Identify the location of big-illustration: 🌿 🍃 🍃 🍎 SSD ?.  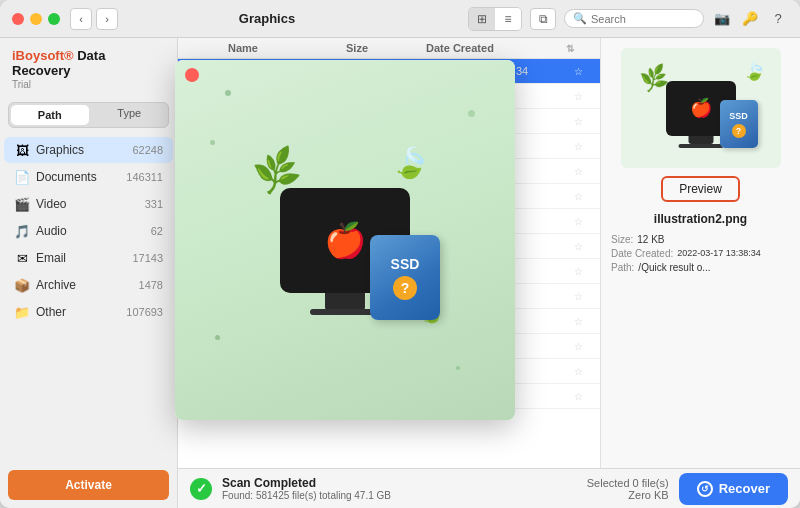
(345, 240).